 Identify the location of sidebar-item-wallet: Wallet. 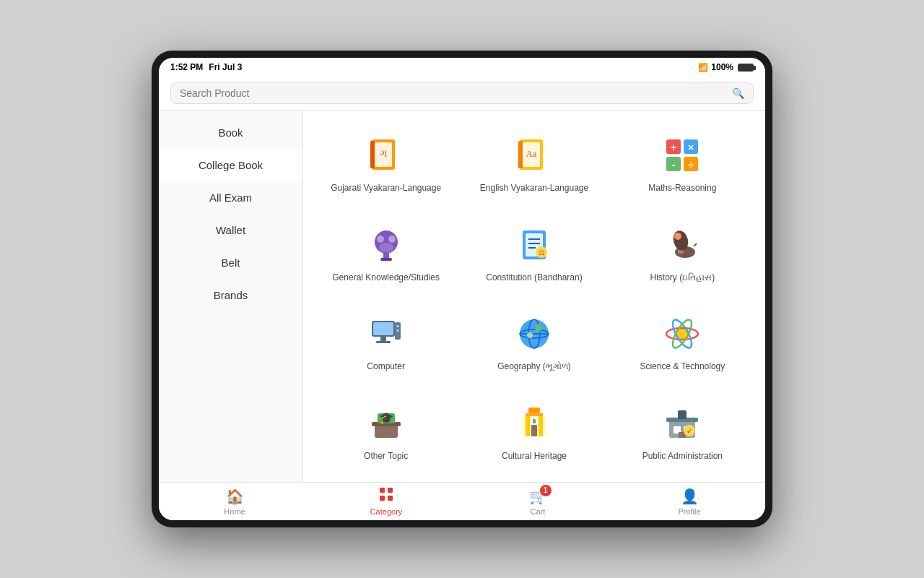
(231, 230).